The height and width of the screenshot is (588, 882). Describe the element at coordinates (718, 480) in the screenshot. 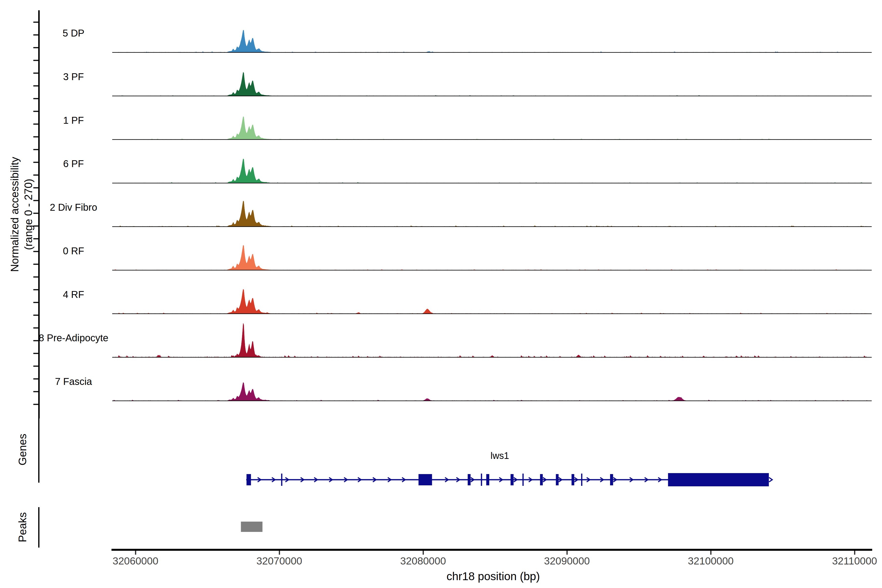

I see `gene-utr-box` at that location.